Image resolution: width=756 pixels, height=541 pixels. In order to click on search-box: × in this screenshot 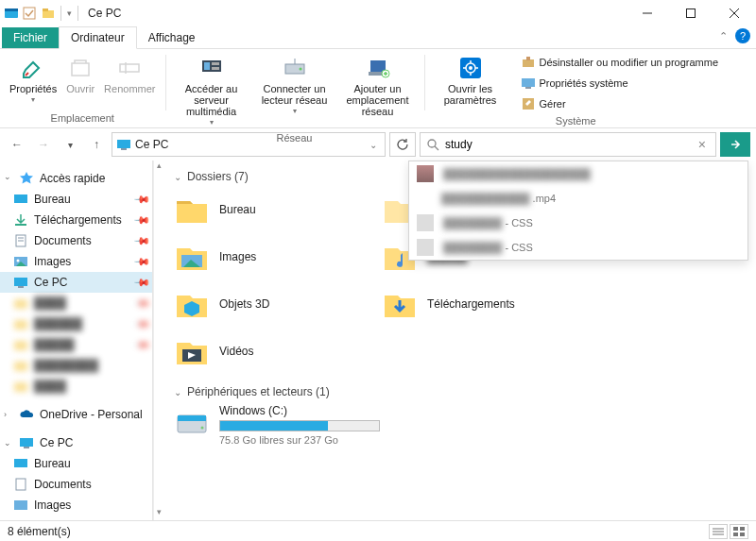, I will do `click(568, 144)`.